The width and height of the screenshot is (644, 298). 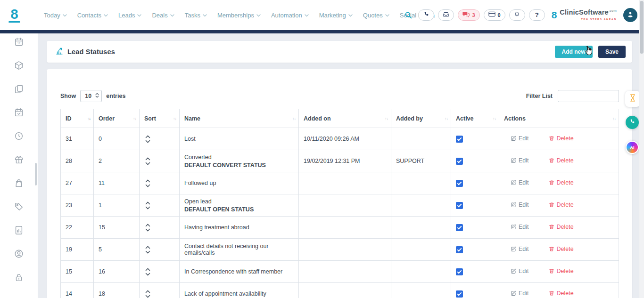 I want to click on lock-icon, so click(x=19, y=277).